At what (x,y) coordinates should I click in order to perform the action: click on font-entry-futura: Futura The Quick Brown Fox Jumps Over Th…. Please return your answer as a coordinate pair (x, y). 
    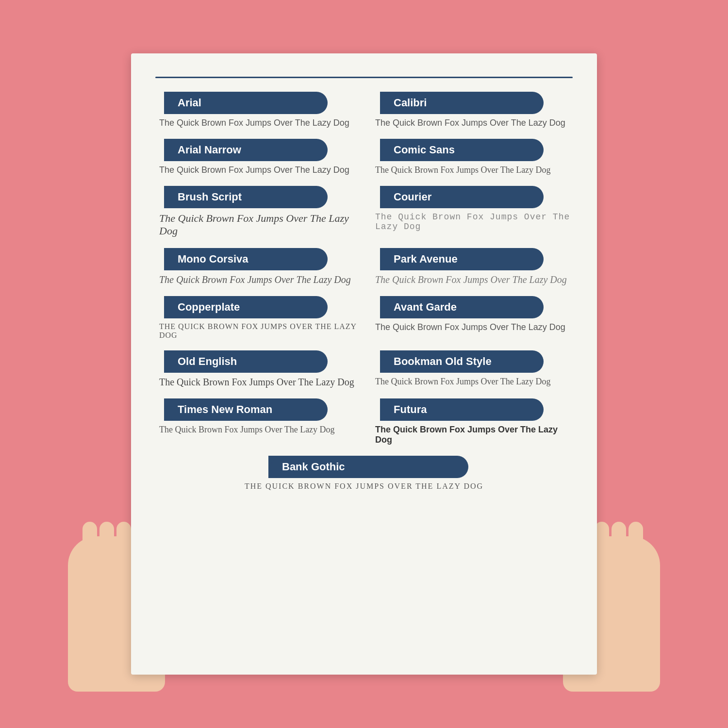
    Looking at the image, I should click on (472, 422).